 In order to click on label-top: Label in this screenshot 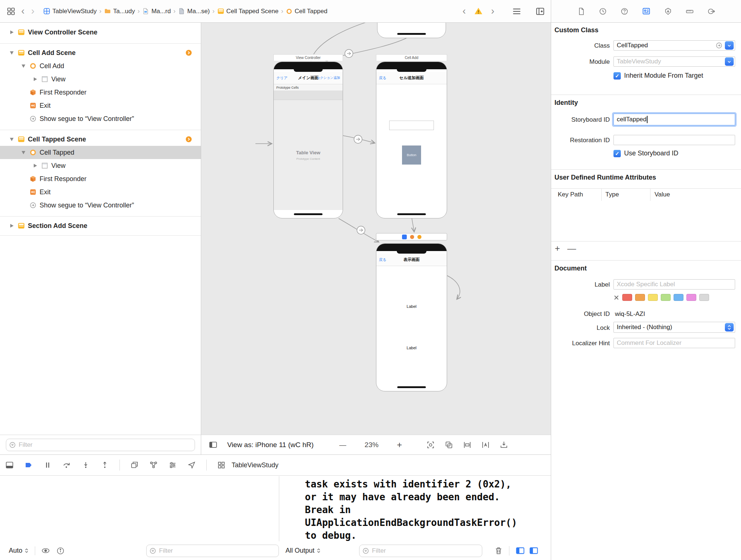, I will do `click(412, 306)`.